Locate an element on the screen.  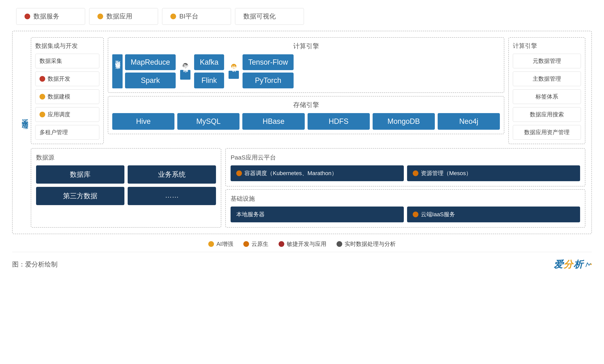
top-bar-label-3: 数据可视化 is located at coordinates (260, 16).